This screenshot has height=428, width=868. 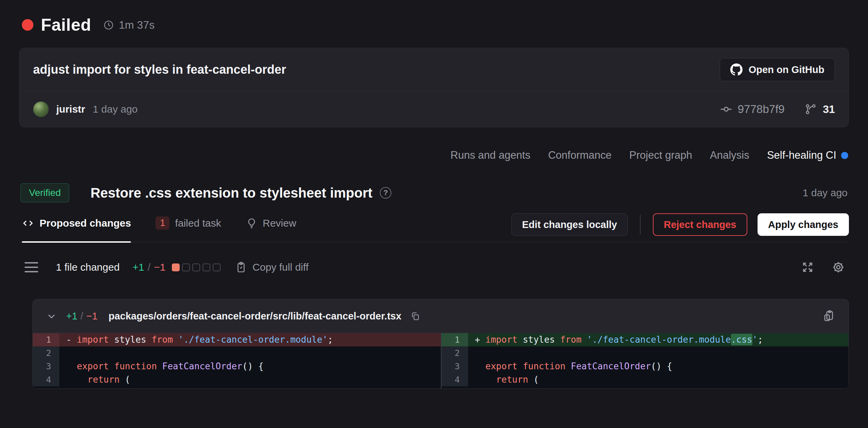 I want to click on commit-title: adjust import for styles in feat-cancel-…, so click(x=160, y=70).